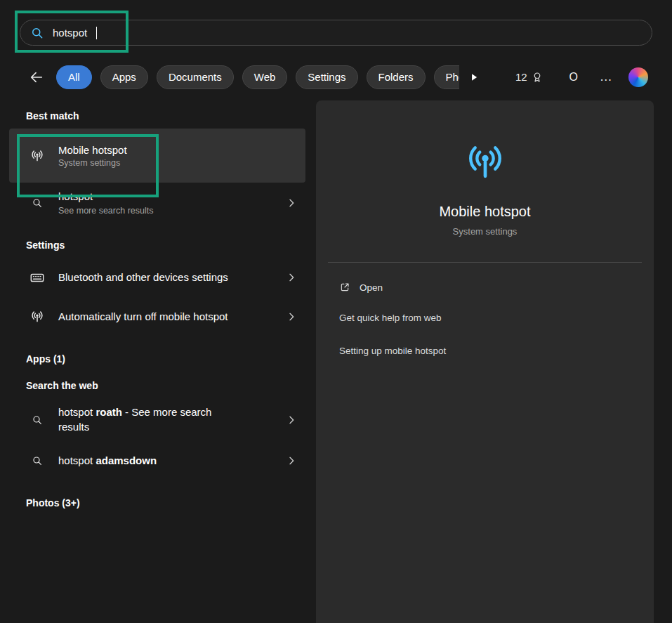 The width and height of the screenshot is (672, 623). What do you see at coordinates (573, 77) in the screenshot?
I see `avatar-initial: O` at bounding box center [573, 77].